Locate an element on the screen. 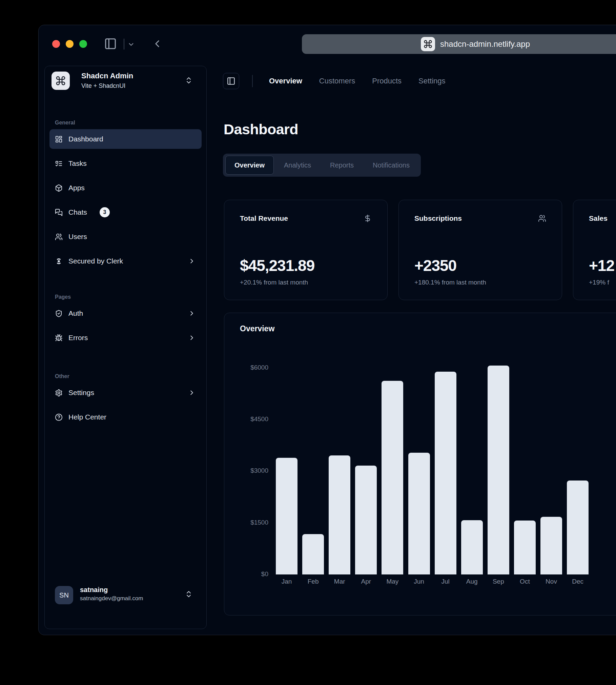  bar-mar is located at coordinates (340, 515).